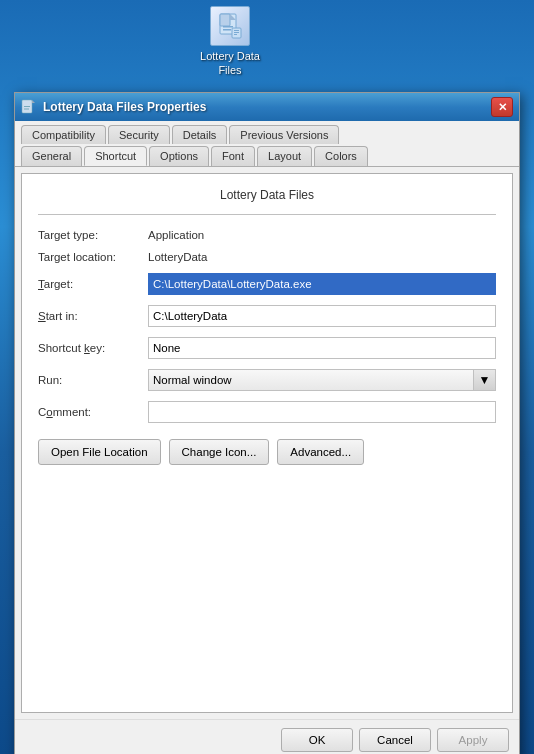  What do you see at coordinates (267, 412) in the screenshot?
I see `comment-row: Comment:` at bounding box center [267, 412].